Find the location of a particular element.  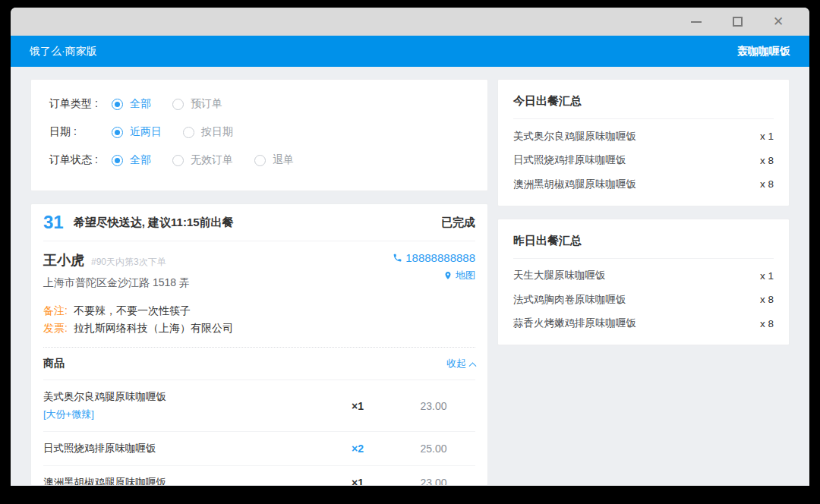

item-name: 美式奥尔良鸡腿原味咖喱饭 is located at coordinates (184, 397).